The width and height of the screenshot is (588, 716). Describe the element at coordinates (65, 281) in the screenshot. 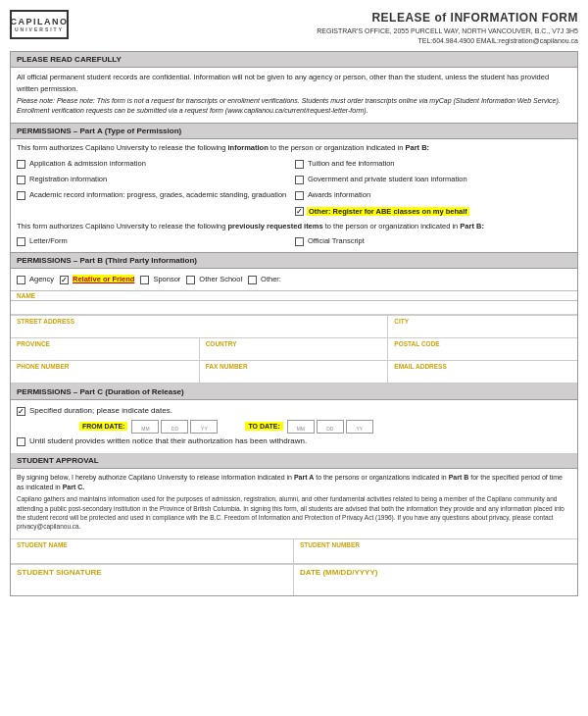

I see `pb-check-relative` at that location.